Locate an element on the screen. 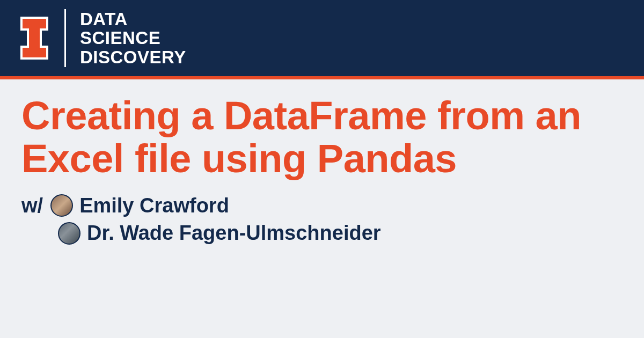  header-divider is located at coordinates (65, 38).